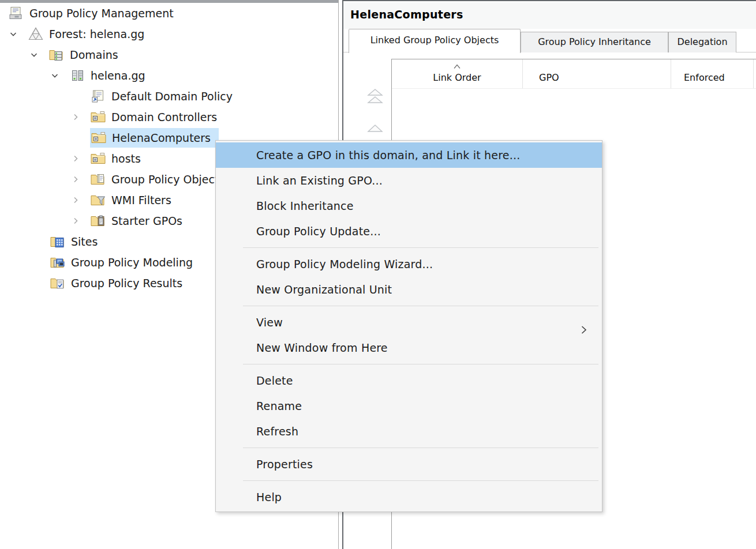 The width and height of the screenshot is (756, 549). Describe the element at coordinates (574, 74) in the screenshot. I see `table-header-row: Link Order GPO Enforced` at that location.